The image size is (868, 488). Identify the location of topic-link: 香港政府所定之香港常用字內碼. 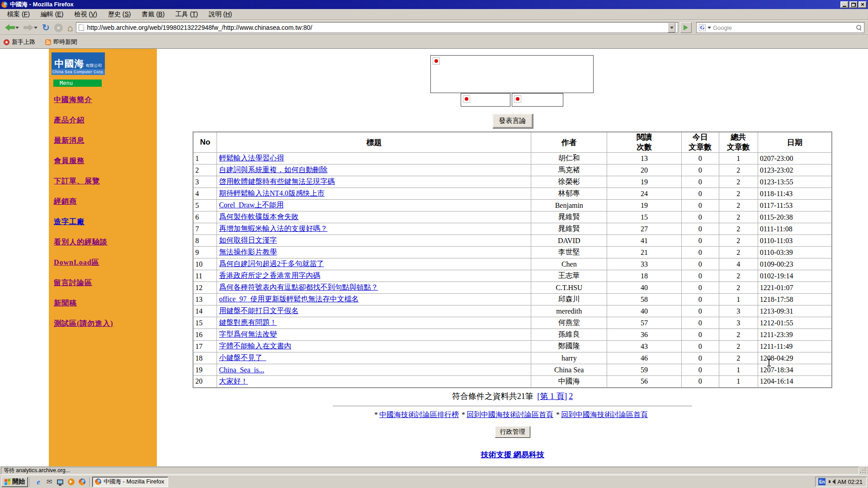
(269, 276).